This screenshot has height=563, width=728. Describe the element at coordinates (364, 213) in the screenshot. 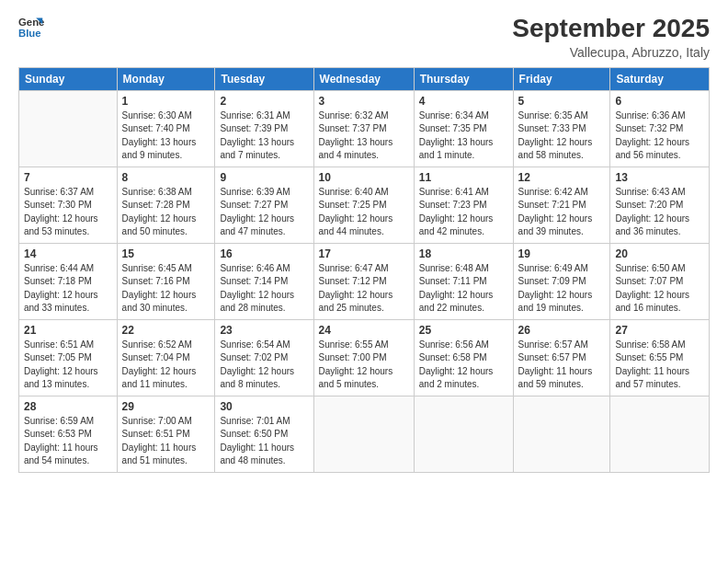

I see `day-info: Sunrise: 6:40 AMSunset: 7:25 PMDaylight:…` at that location.